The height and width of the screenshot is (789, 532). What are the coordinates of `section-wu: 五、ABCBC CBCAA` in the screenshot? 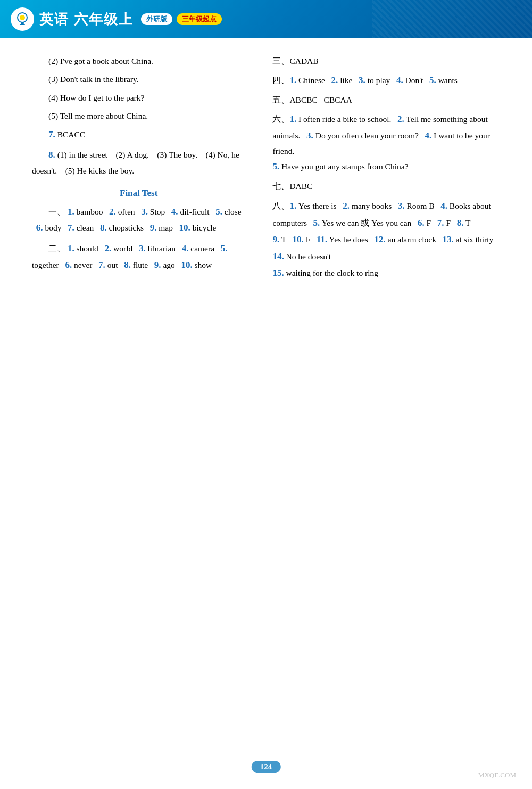 It's located at (386, 100).